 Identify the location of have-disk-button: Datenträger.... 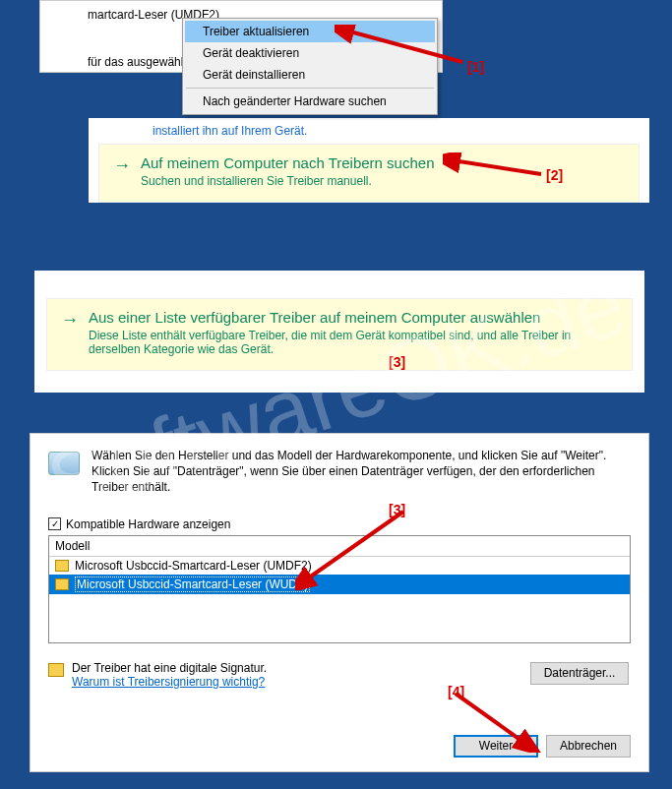
(580, 673).